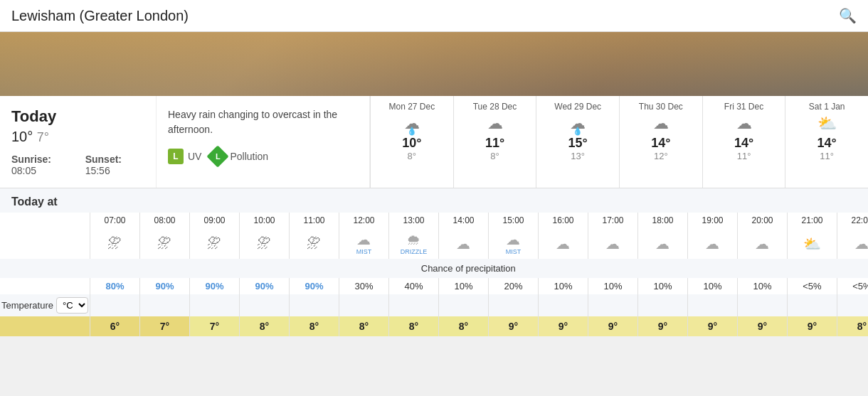 The width and height of the screenshot is (868, 396). What do you see at coordinates (662, 220) in the screenshot?
I see `time-cell: 18:00` at bounding box center [662, 220].